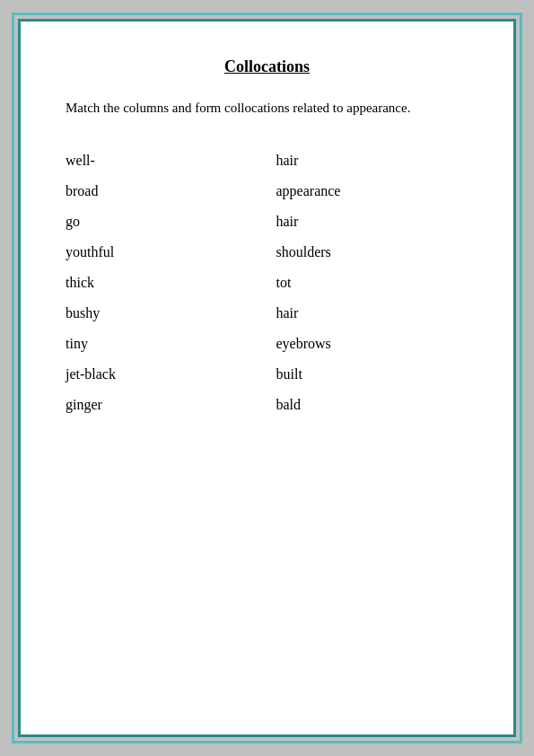  What do you see at coordinates (167, 374) in the screenshot?
I see `left-word: jet-black` at bounding box center [167, 374].